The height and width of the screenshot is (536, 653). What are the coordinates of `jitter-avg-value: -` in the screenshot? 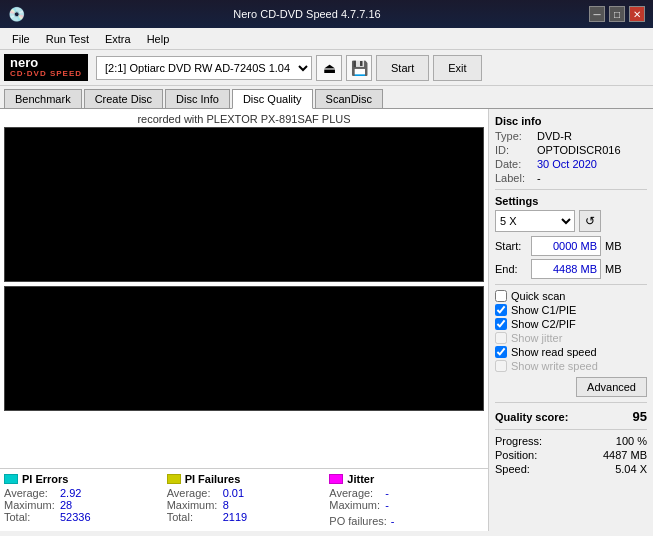 It's located at (387, 493).